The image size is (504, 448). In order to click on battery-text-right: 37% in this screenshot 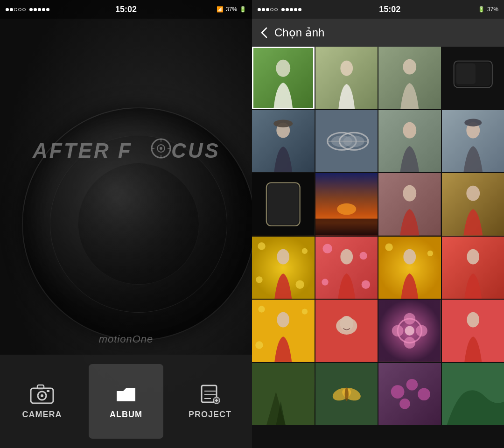, I will do `click(493, 9)`.